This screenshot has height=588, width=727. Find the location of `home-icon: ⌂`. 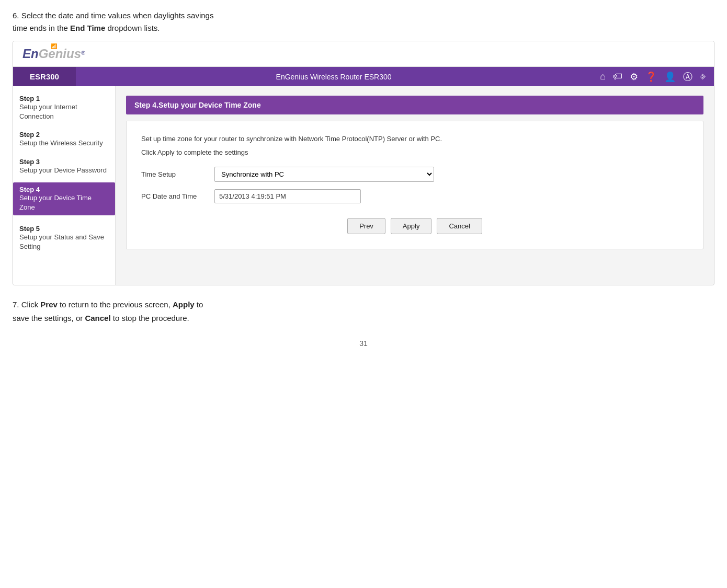

home-icon: ⌂ is located at coordinates (603, 76).